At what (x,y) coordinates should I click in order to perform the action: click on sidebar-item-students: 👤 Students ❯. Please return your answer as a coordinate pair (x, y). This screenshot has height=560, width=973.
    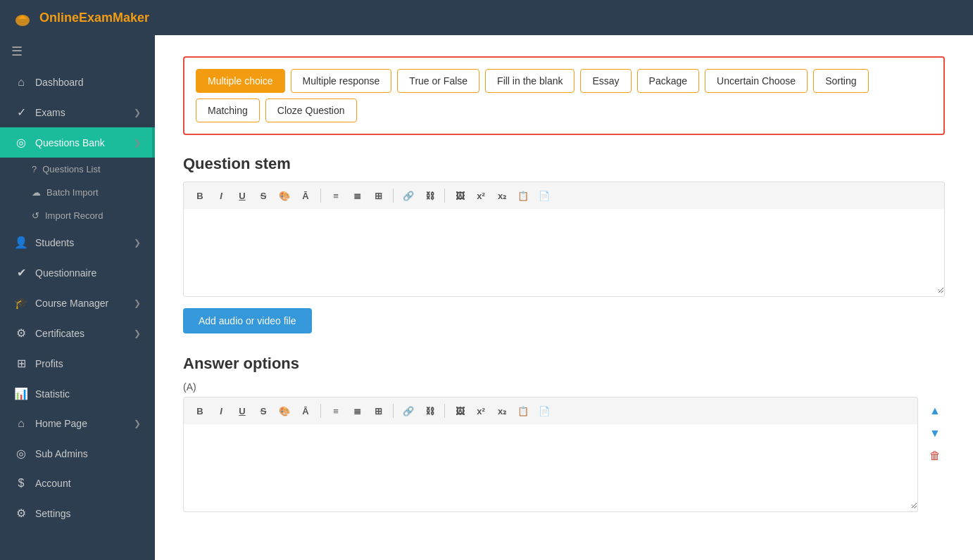
    Looking at the image, I should click on (77, 242).